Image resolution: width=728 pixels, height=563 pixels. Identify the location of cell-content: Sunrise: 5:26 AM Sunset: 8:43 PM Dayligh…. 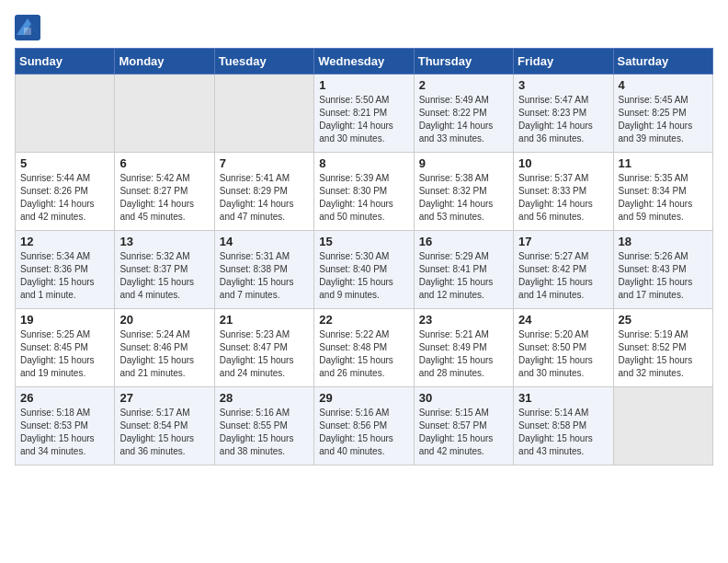
(664, 276).